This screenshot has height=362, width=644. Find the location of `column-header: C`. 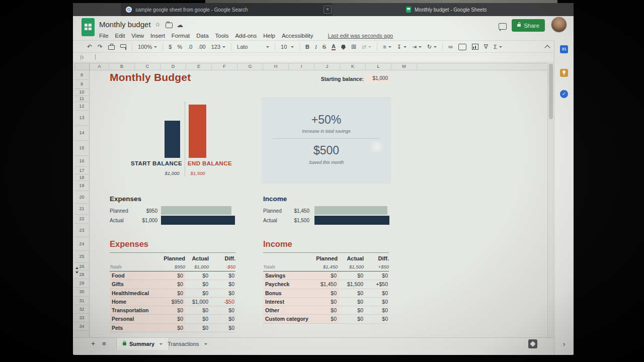

column-header: C is located at coordinates (148, 66).